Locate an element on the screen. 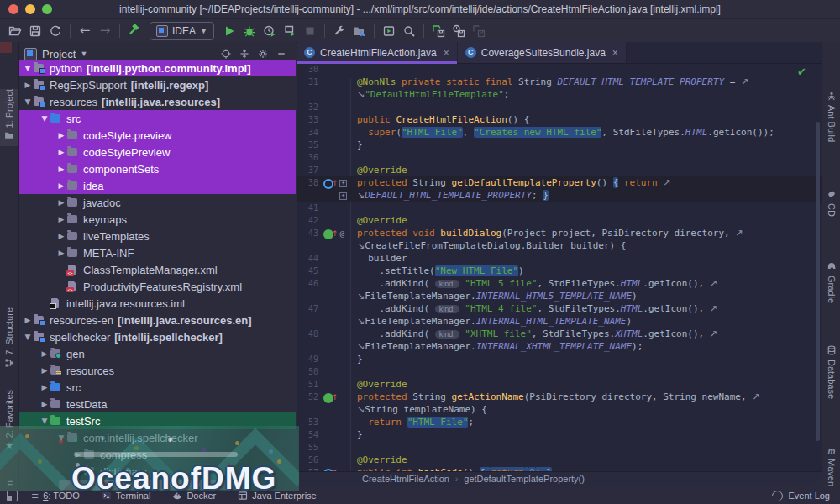  override-blue-icon: ↑ is located at coordinates (331, 183).